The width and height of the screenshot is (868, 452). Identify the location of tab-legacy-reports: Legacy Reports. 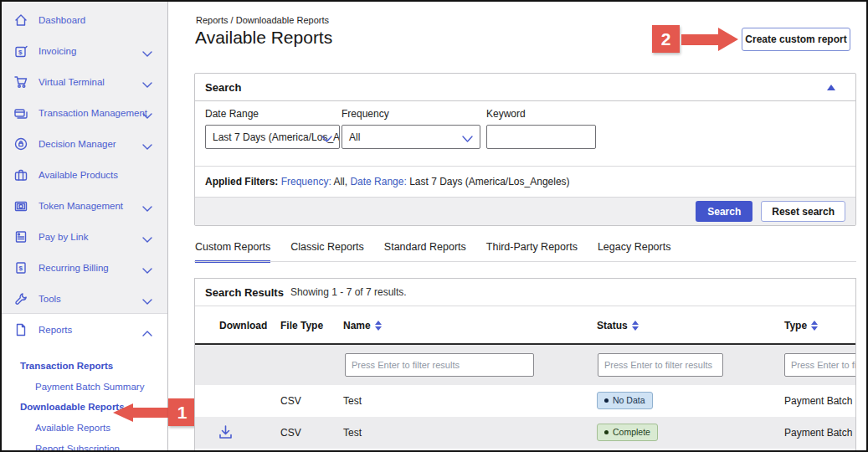
(634, 252).